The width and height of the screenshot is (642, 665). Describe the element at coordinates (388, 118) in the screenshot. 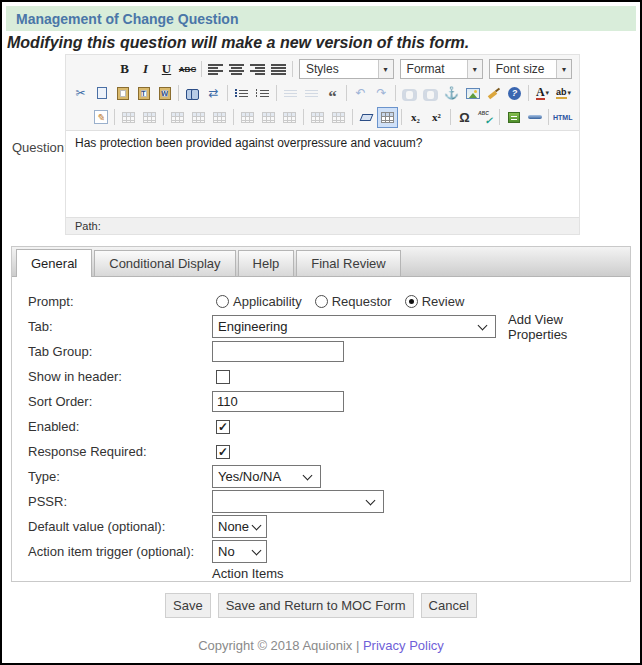

I see `insert-table-icon` at that location.